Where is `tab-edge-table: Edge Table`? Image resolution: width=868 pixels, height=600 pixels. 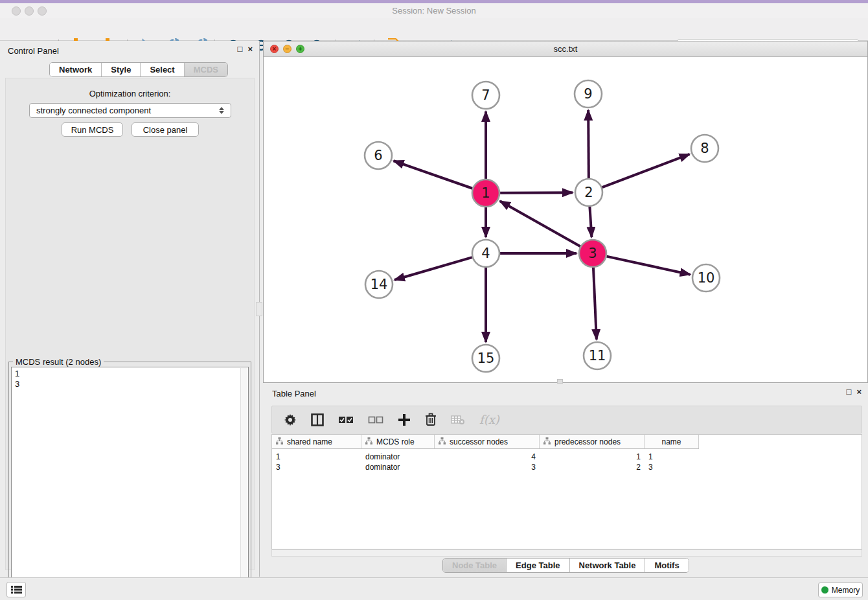 tab-edge-table: Edge Table is located at coordinates (538, 565).